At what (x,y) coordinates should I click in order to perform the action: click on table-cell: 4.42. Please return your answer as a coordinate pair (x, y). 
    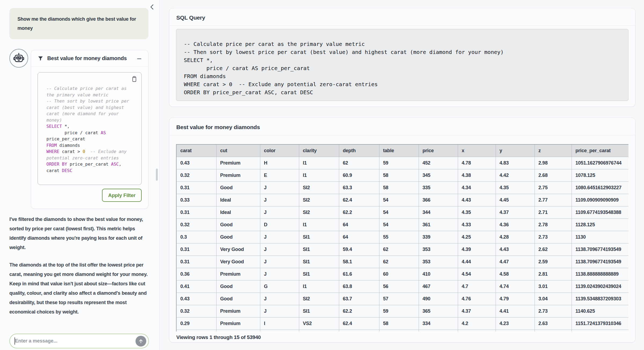
    Looking at the image, I should click on (515, 175).